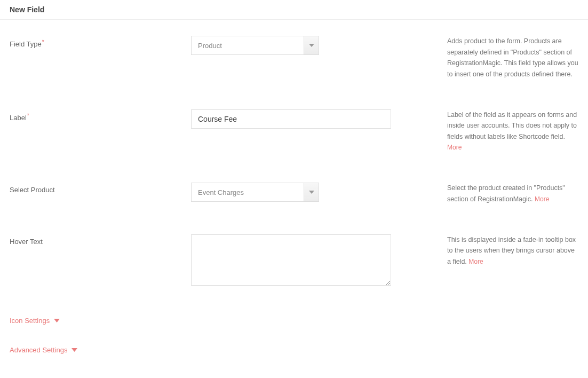  Describe the element at coordinates (100, 42) in the screenshot. I see `label-field-type: Field Type*` at that location.